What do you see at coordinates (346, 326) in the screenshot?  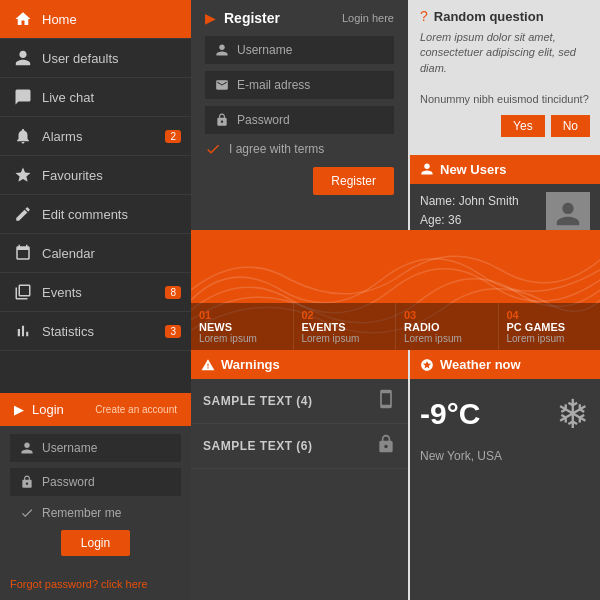 I see `banner-item-events: 02 EVENTS Lorem ipsum` at bounding box center [346, 326].